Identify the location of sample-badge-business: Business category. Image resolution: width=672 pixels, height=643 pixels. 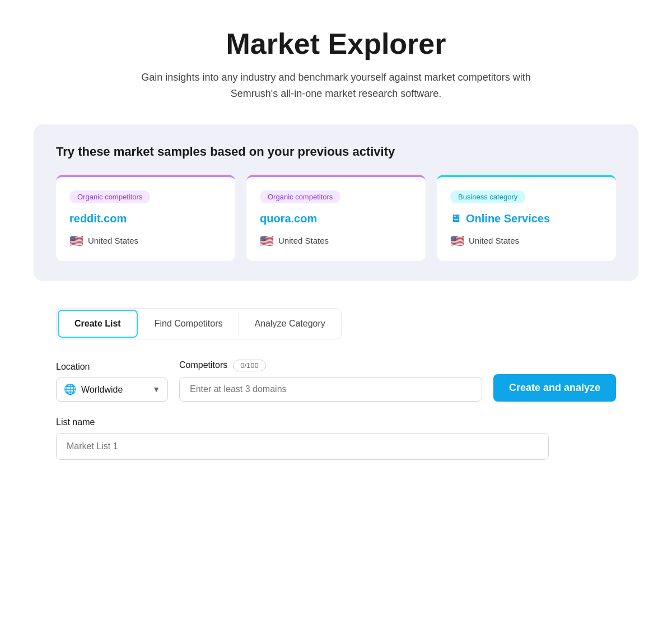
(488, 197).